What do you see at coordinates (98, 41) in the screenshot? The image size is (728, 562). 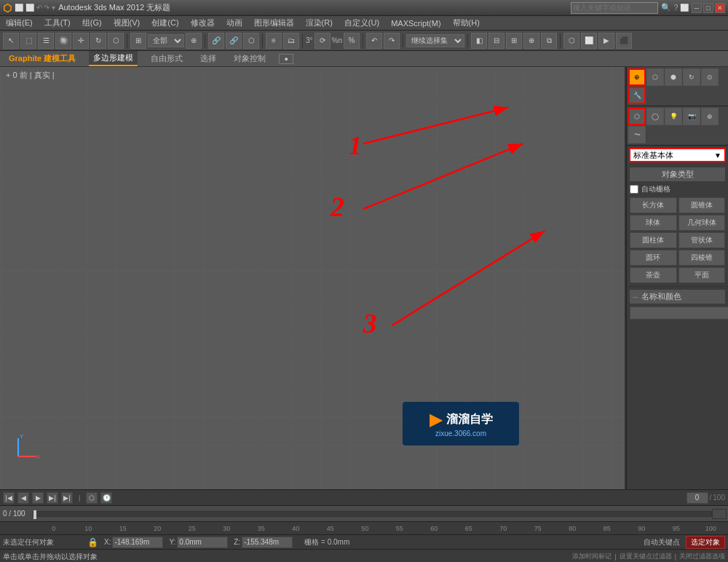 I see `rotate-tool: ↻` at bounding box center [98, 41].